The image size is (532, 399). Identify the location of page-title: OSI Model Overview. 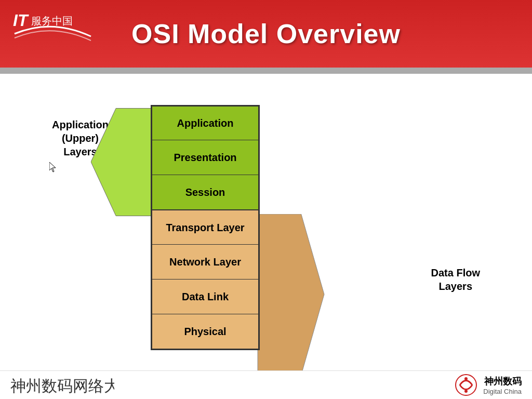
(266, 34).